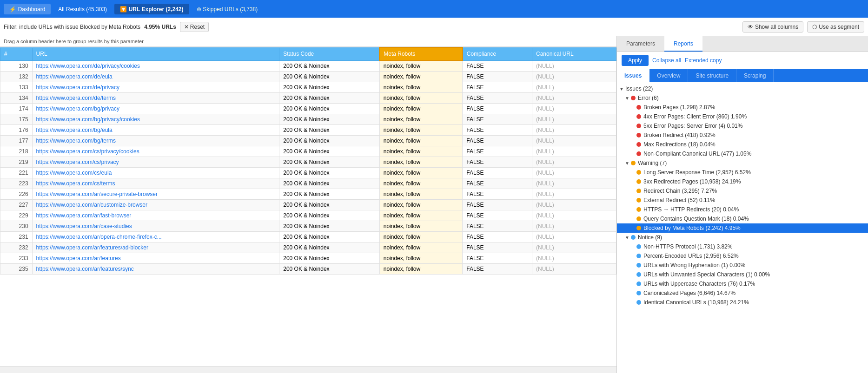  Describe the element at coordinates (309, 151) in the screenshot. I see `table-row: 218 https://www.opera.com/cs/privacy/coo…` at that location.